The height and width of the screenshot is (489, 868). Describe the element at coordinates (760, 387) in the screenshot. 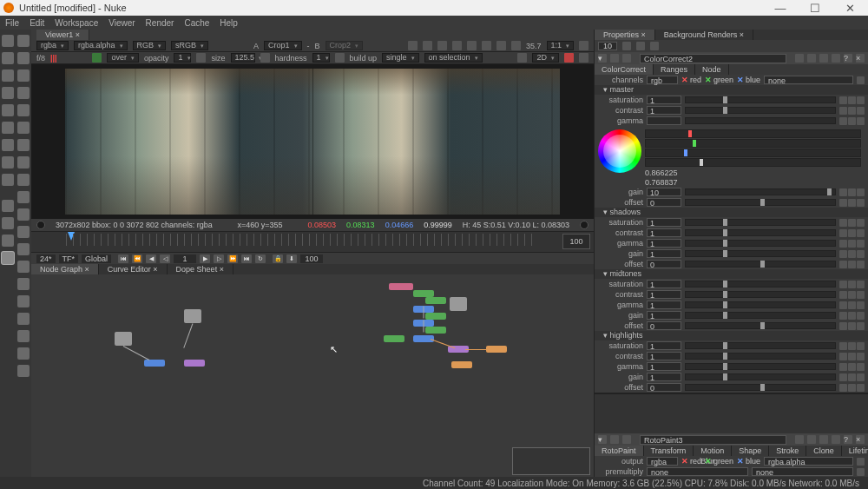

I see `hi-off-slider` at that location.